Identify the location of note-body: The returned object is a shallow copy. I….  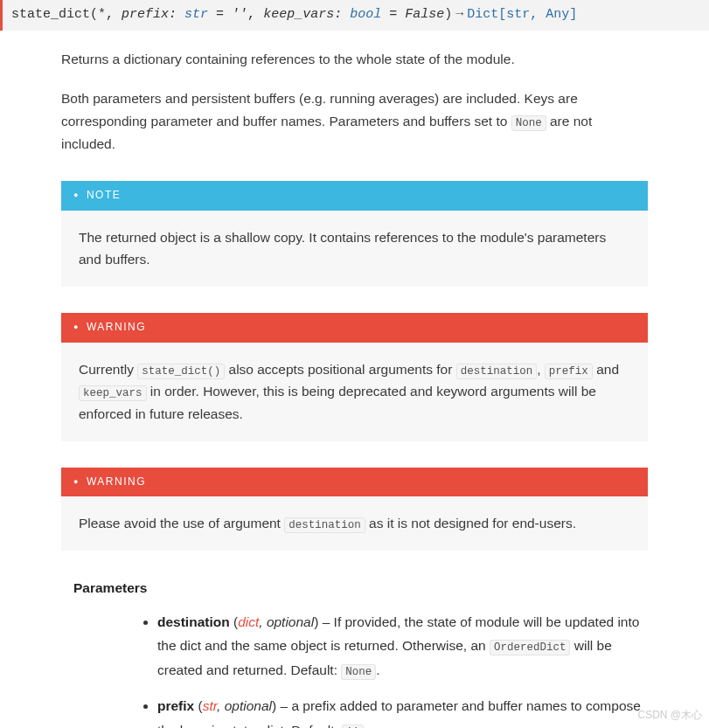
(355, 248).